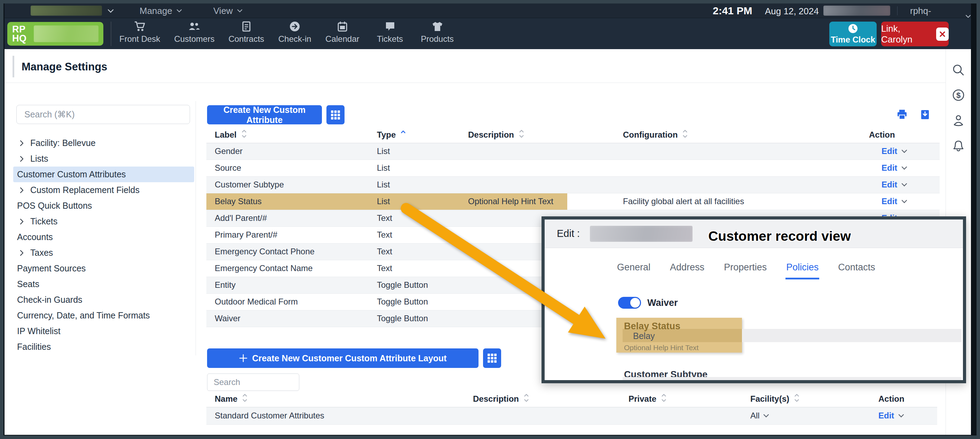  What do you see at coordinates (438, 32) in the screenshot?
I see `nav-products: Products` at bounding box center [438, 32].